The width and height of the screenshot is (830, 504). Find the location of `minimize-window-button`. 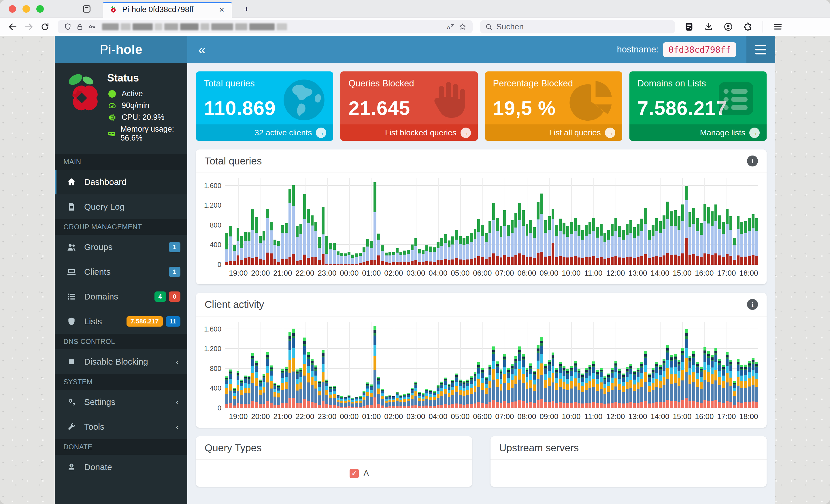

minimize-window-button is located at coordinates (26, 9).